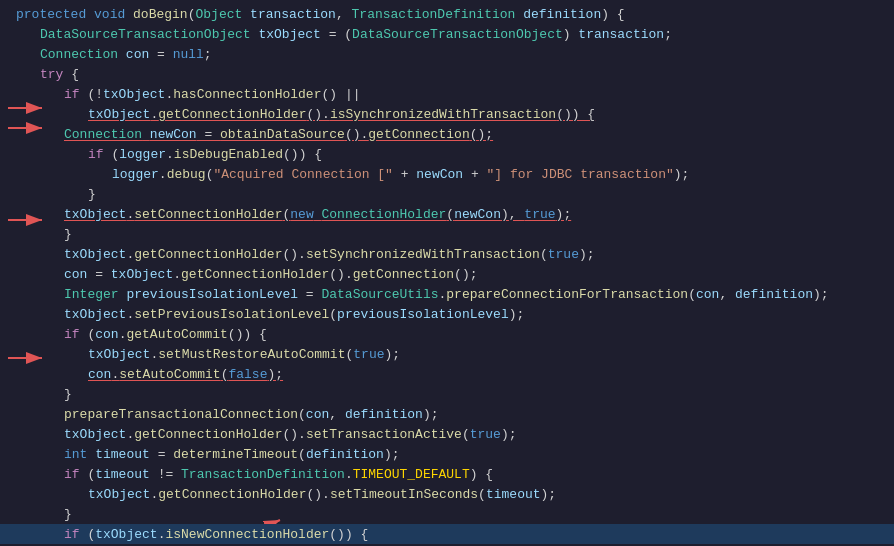  Describe the element at coordinates (447, 354) in the screenshot. I see `code-line: txObject.setMustRestoreAutoCommit(true);` at that location.